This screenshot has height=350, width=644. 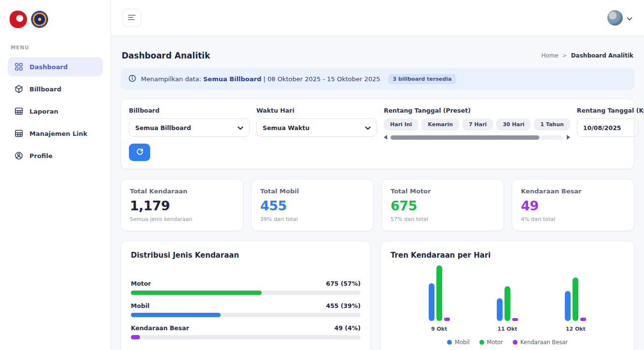 I want to click on campus-emblem-icon, so click(x=40, y=19).